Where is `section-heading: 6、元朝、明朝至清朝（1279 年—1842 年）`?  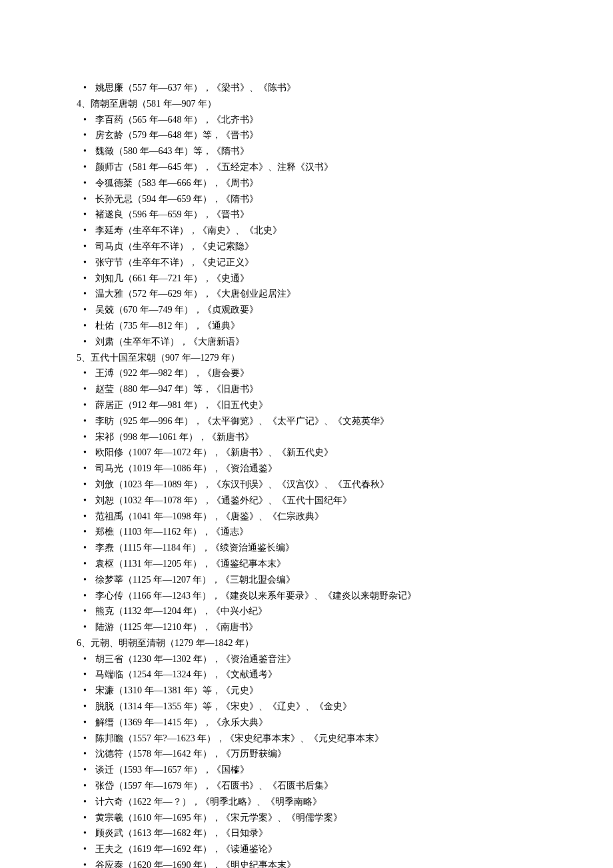
section-heading: 6、元朝、明朝至清朝（1279 年—1842 年） is located at coordinates (306, 643).